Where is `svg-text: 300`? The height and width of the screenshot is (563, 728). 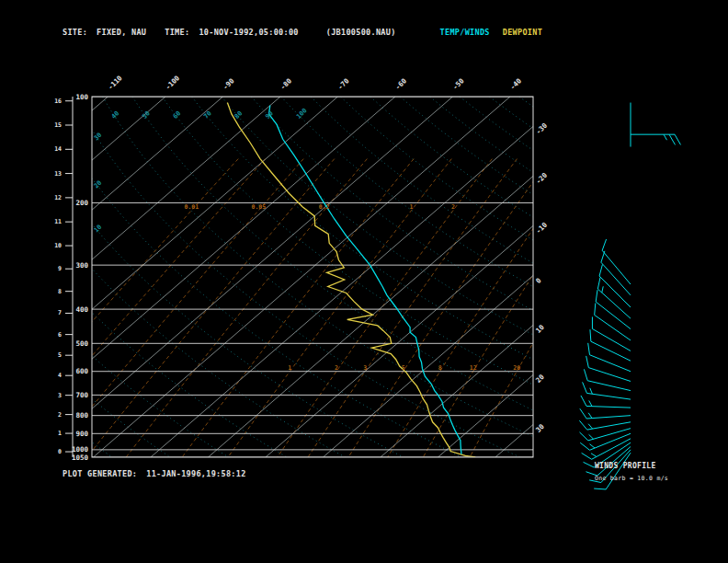
svg-text: 300 is located at coordinates (82, 265).